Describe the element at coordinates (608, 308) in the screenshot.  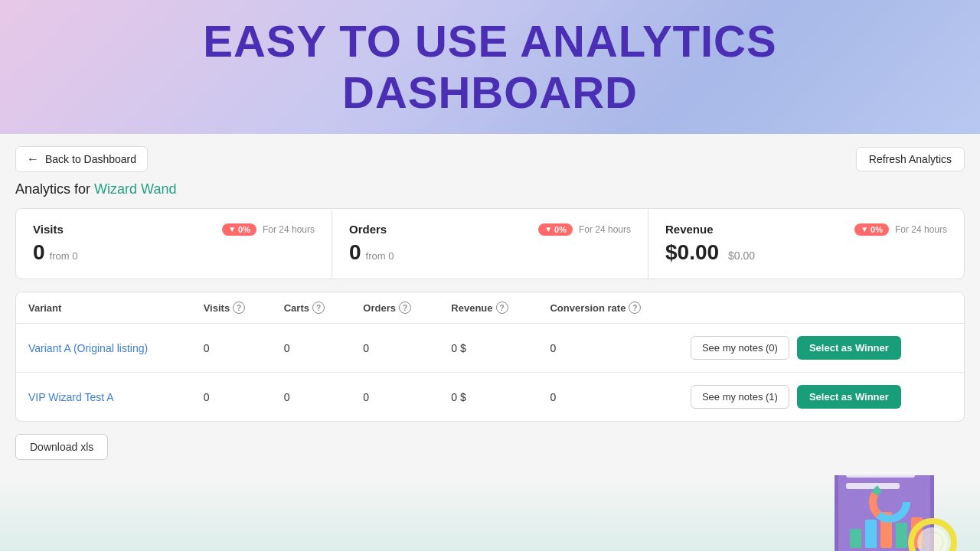
I see `th-conversion: Conversion rate ?` at that location.